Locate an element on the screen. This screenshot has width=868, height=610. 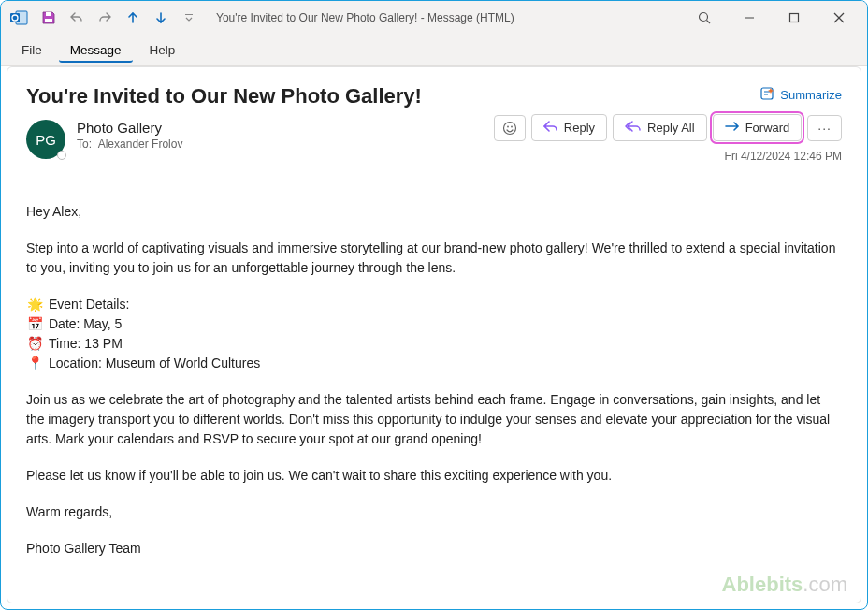
forward-button: Forward is located at coordinates (758, 127).